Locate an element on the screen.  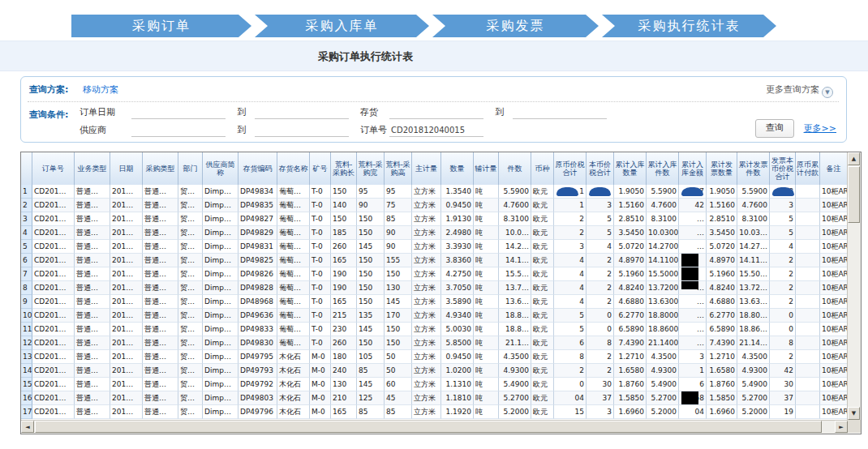
cell: 150 is located at coordinates (398, 274).